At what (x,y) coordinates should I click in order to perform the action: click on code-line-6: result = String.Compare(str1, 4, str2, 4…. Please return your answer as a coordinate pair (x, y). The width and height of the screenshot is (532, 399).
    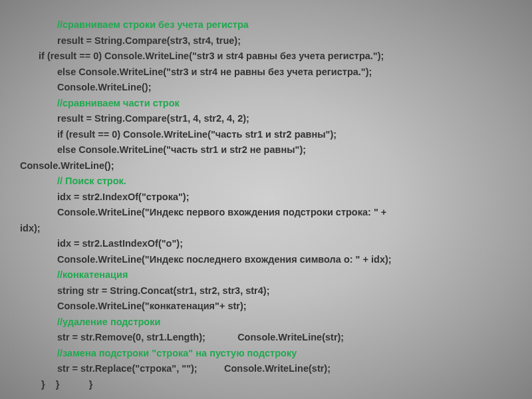
    Looking at the image, I should click on (266, 119).